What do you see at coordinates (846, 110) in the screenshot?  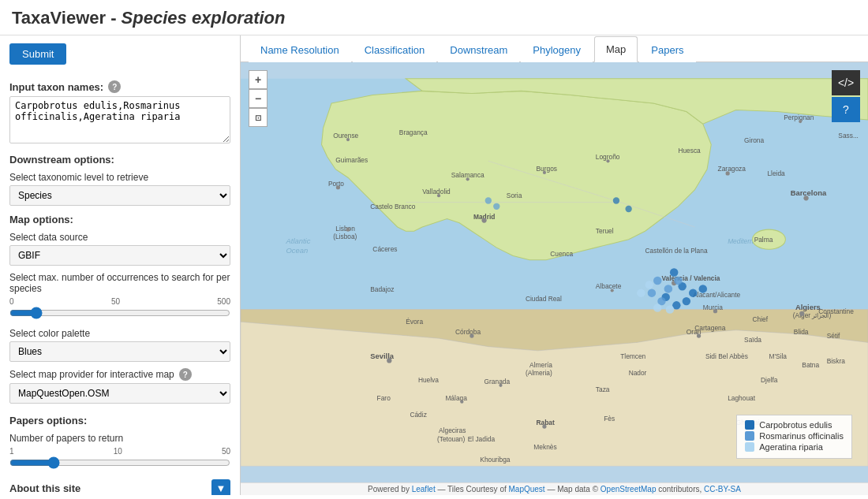 I see `help-button: ?` at bounding box center [846, 110].